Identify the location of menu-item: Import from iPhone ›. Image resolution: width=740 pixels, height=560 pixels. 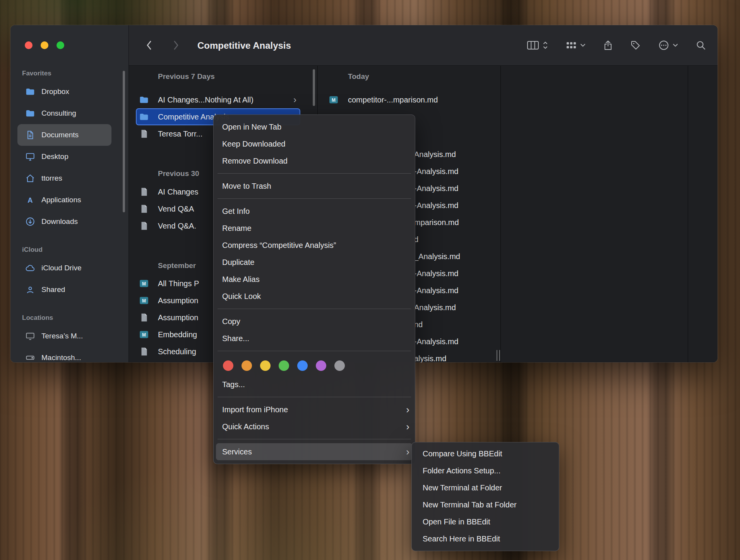
(314, 410).